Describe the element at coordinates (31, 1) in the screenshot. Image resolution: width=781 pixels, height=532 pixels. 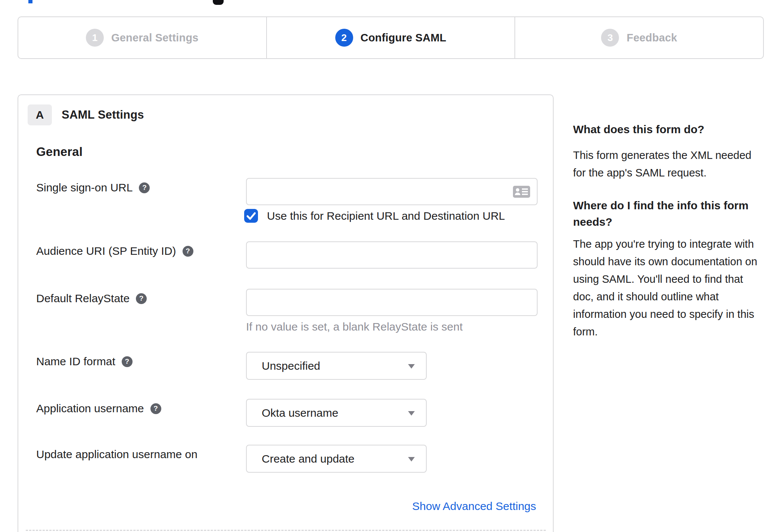
I see `cropped-header-accent-fragment` at that location.